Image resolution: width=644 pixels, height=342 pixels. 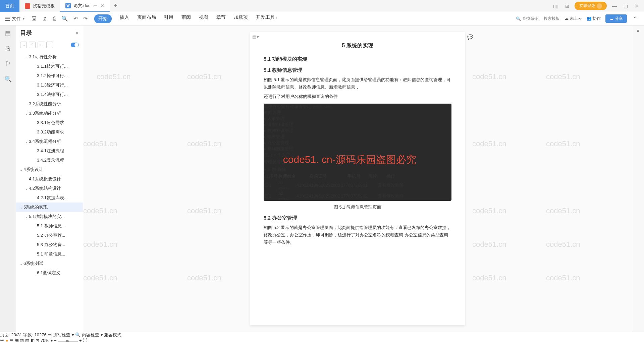 I want to click on outline-item: ⌄4.2系统结构设计, so click(x=50, y=188).